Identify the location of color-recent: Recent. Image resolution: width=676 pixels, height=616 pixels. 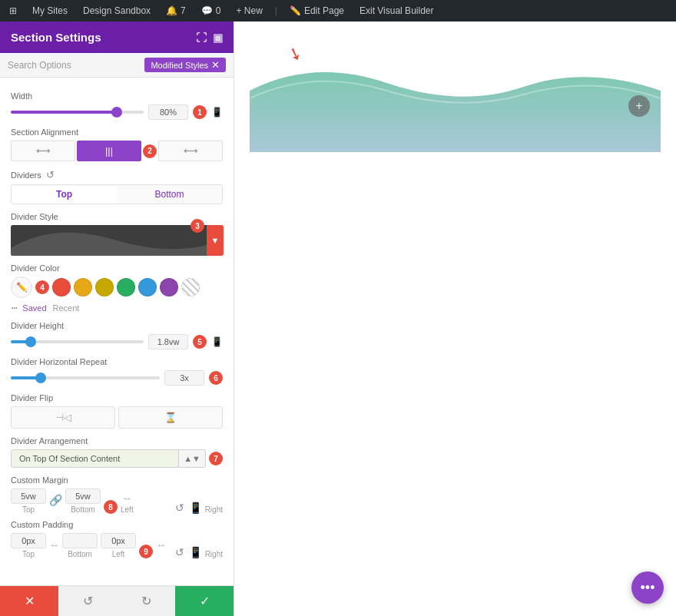
(66, 308).